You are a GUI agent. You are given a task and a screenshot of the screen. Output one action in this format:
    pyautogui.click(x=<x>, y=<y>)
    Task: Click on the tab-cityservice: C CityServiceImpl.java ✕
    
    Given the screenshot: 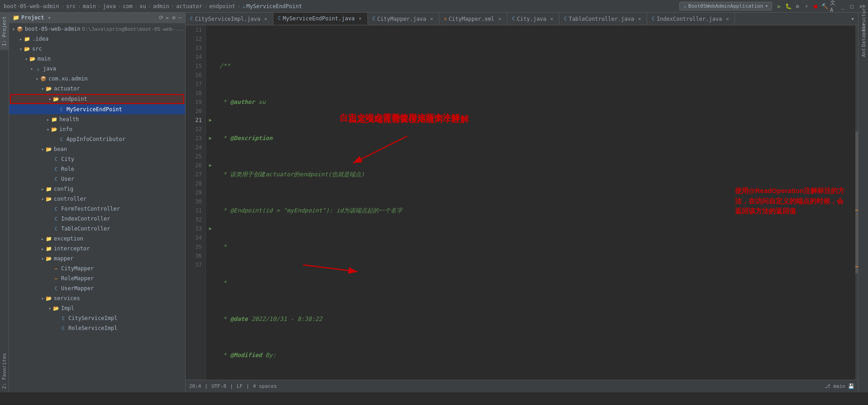 What is the action you would take?
    pyautogui.click(x=229, y=19)
    